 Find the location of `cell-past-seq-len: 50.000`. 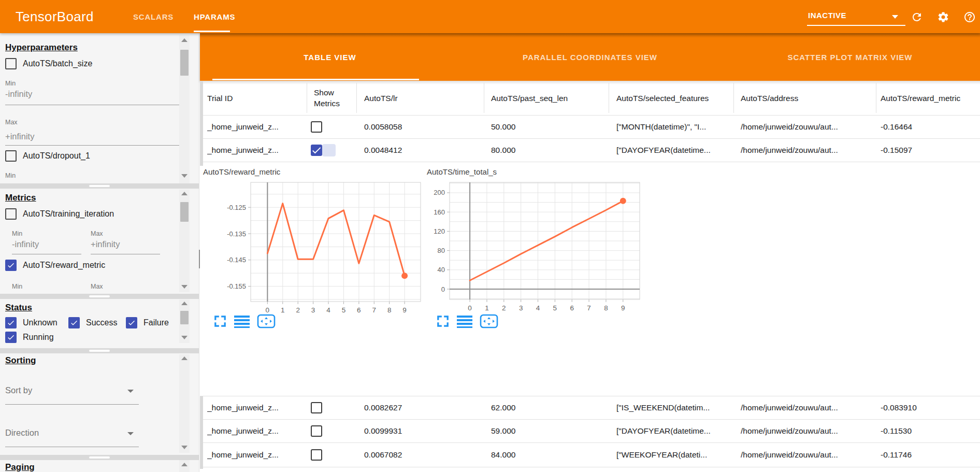

cell-past-seq-len: 50.000 is located at coordinates (545, 126).